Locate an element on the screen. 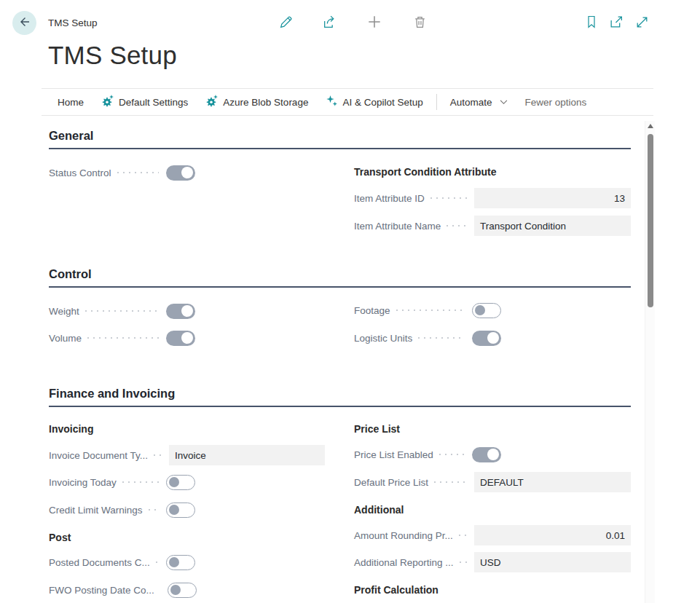 The height and width of the screenshot is (603, 700). pencil-icon is located at coordinates (286, 23).